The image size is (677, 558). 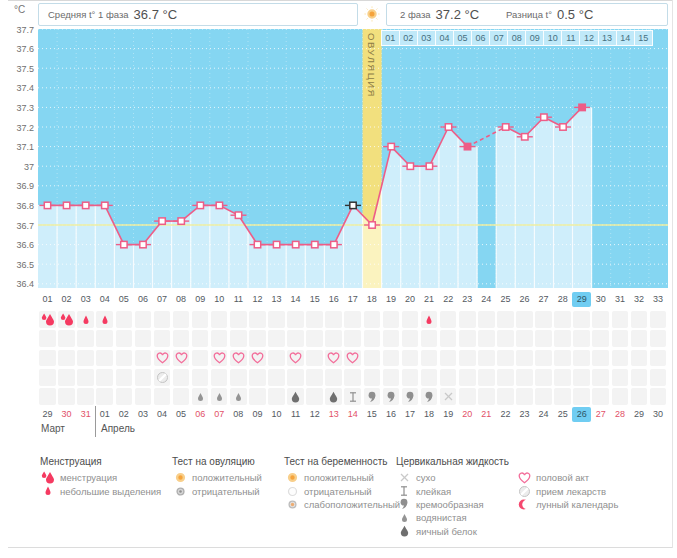 I want to click on cycle-day-cell: 30, so click(x=600, y=300).